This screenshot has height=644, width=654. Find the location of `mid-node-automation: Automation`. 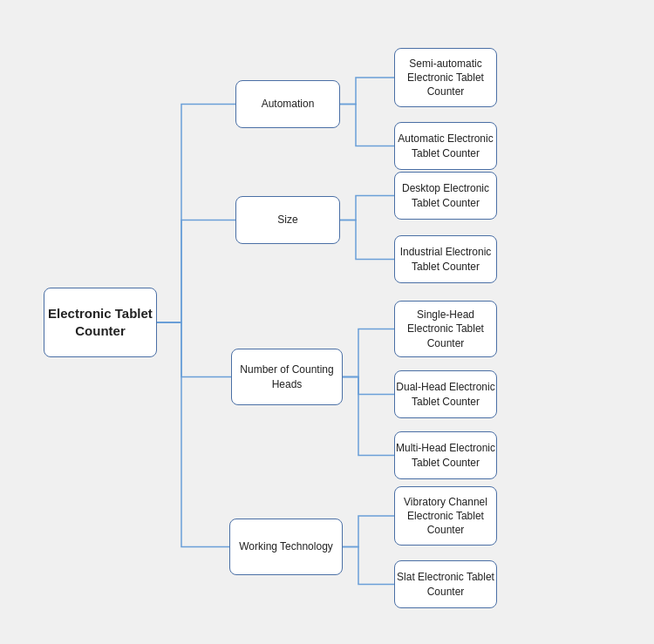

mid-node-automation: Automation is located at coordinates (288, 105).